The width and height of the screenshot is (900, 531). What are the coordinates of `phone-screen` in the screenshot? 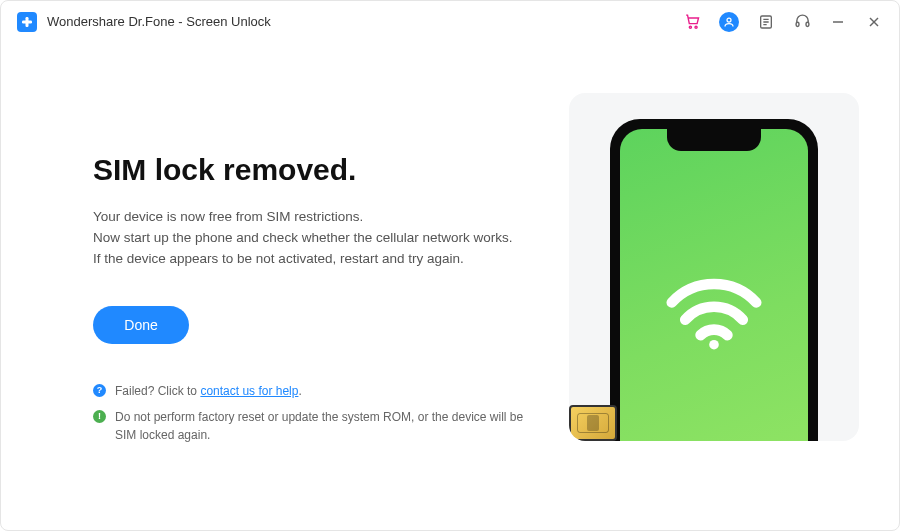 It's located at (714, 285).